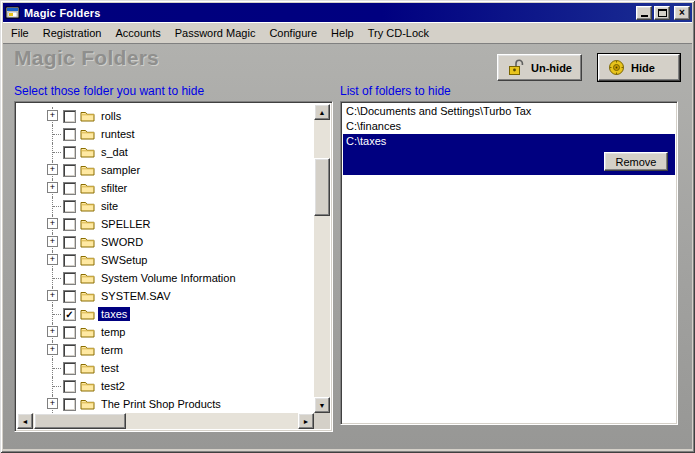 The width and height of the screenshot is (695, 453). Describe the element at coordinates (322, 187) in the screenshot. I see `vertical-scroll-thumb` at that location.